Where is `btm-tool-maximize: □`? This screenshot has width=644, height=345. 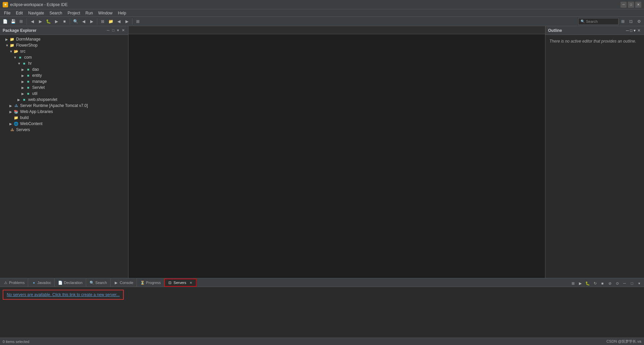 btm-tool-maximize: □ is located at coordinates (632, 283).